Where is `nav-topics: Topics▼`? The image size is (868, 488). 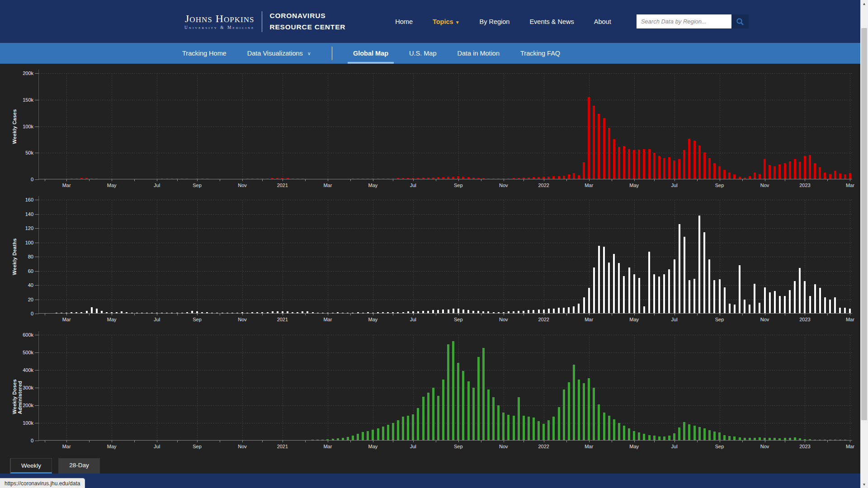
nav-topics: Topics▼ is located at coordinates (446, 22).